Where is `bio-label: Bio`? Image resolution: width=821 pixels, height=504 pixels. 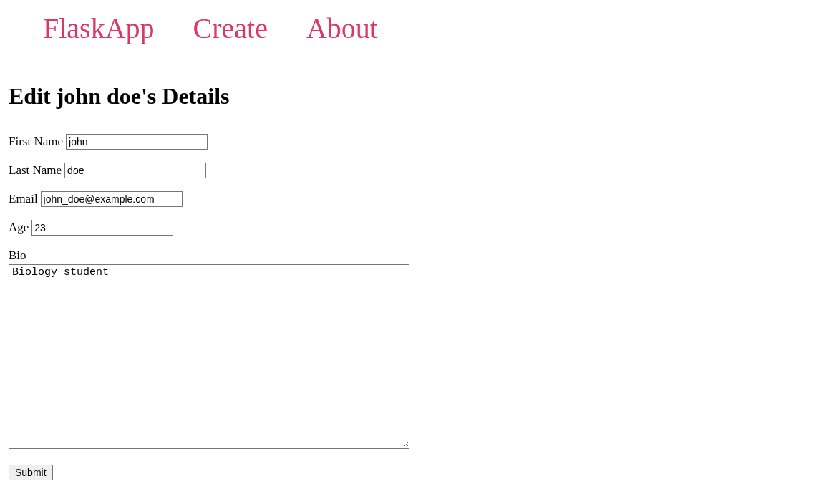 bio-label: Bio is located at coordinates (411, 256).